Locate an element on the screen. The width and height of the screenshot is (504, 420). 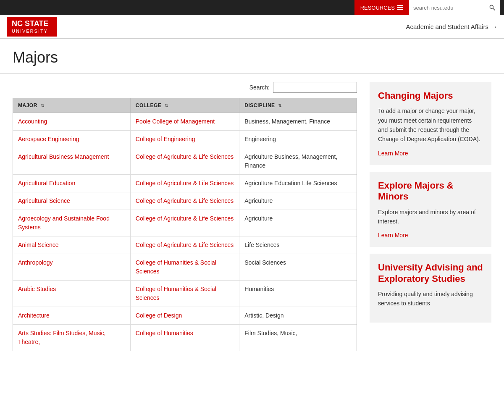
college-link: College of Humanities is located at coordinates (165, 333).